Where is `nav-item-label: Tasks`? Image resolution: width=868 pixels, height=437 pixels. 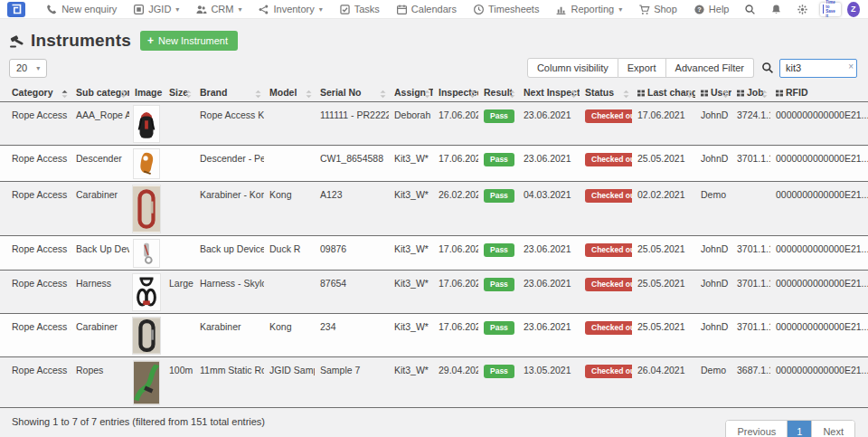 nav-item-label: Tasks is located at coordinates (367, 9).